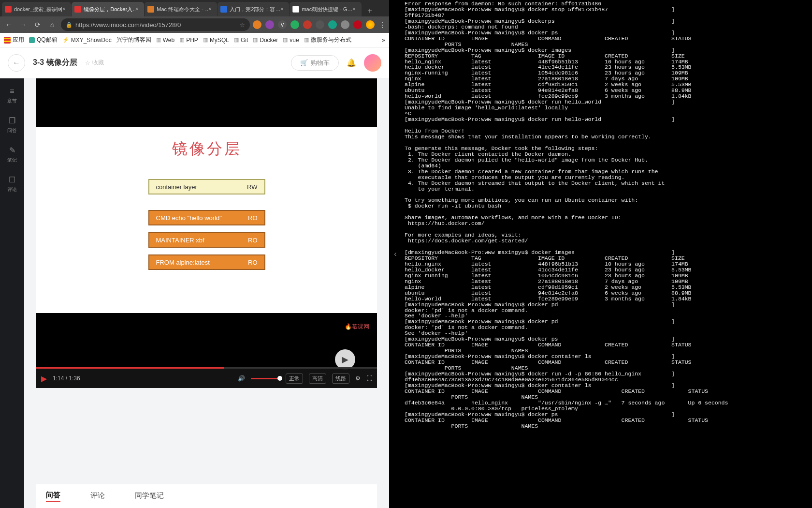  Describe the element at coordinates (265, 378) in the screenshot. I see `volume-slider` at that location.